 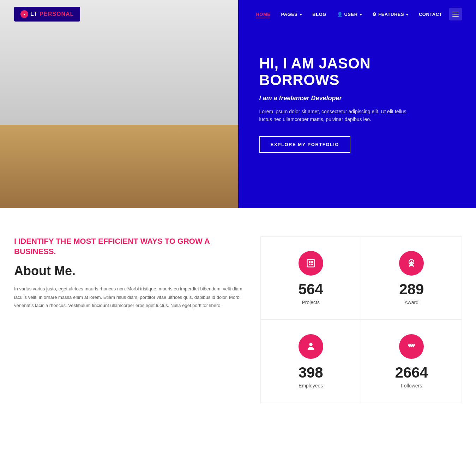 What do you see at coordinates (375, 14) in the screenshot?
I see `features-icon: ⚙` at bounding box center [375, 14].